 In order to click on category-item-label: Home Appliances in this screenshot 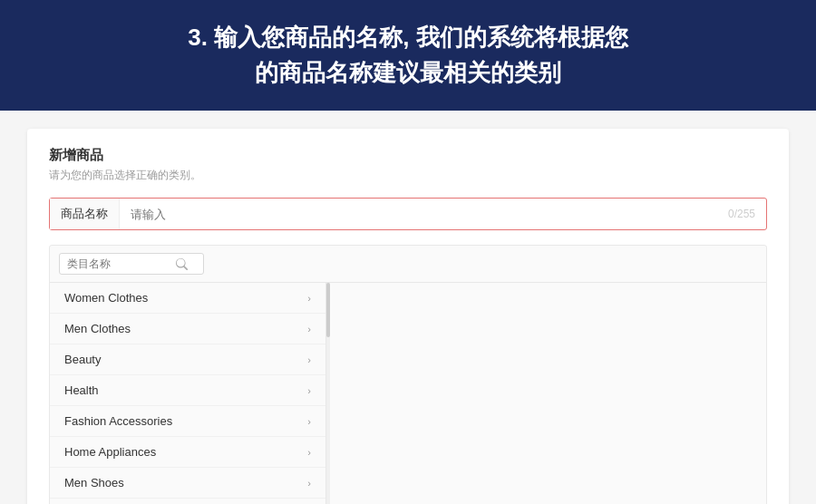, I will do `click(111, 451)`.